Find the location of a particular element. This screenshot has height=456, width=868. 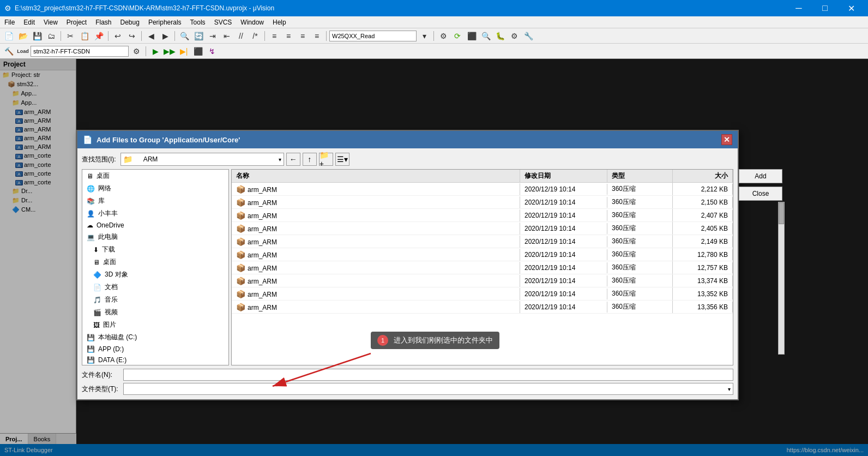

nav-tree-onedrive: ☁ OneDrive is located at coordinates (155, 225).